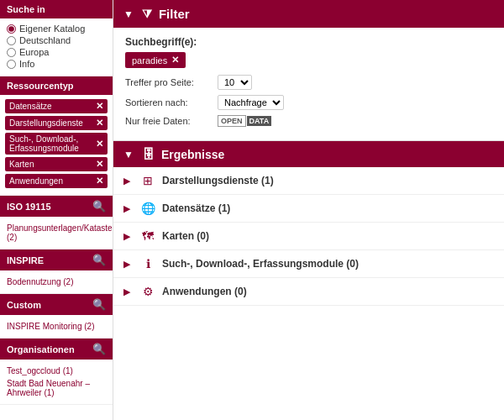  I want to click on result-row-2: ▶ 🗺 Karten (0), so click(309, 237).